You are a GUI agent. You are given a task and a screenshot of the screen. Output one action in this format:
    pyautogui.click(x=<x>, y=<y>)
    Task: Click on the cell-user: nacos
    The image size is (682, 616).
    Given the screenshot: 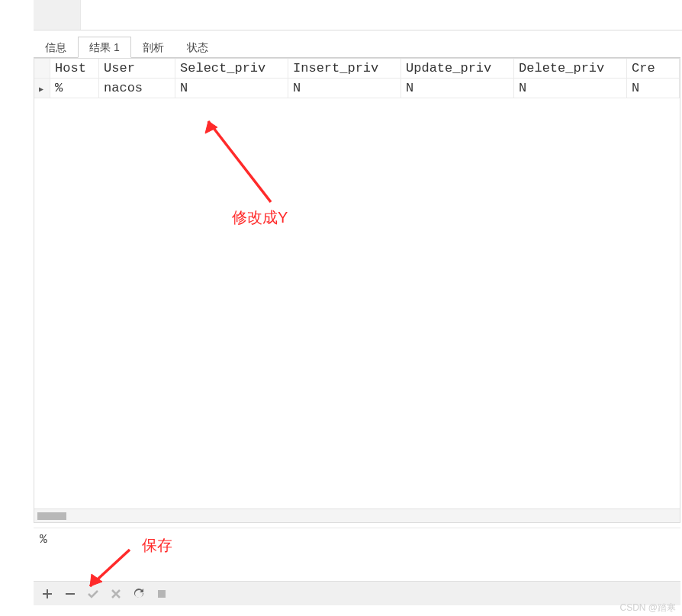 What is the action you would take?
    pyautogui.click(x=137, y=88)
    